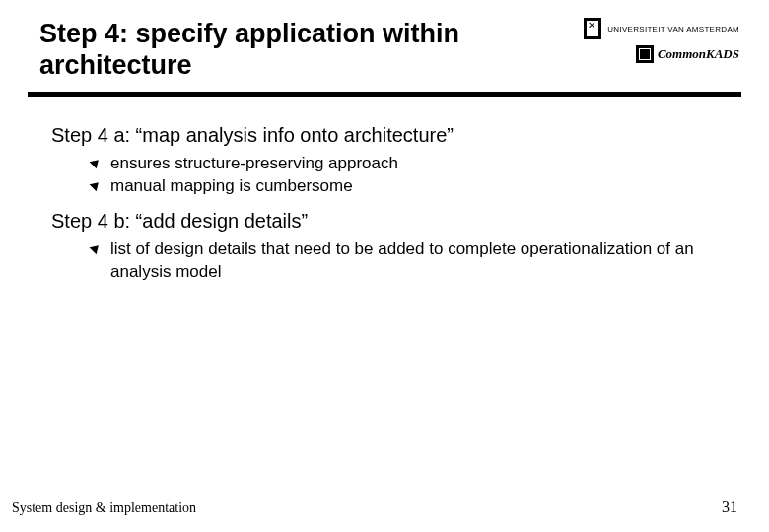 The image size is (769, 532). I want to click on list-item: manual mapping is cumbersome, so click(410, 187).